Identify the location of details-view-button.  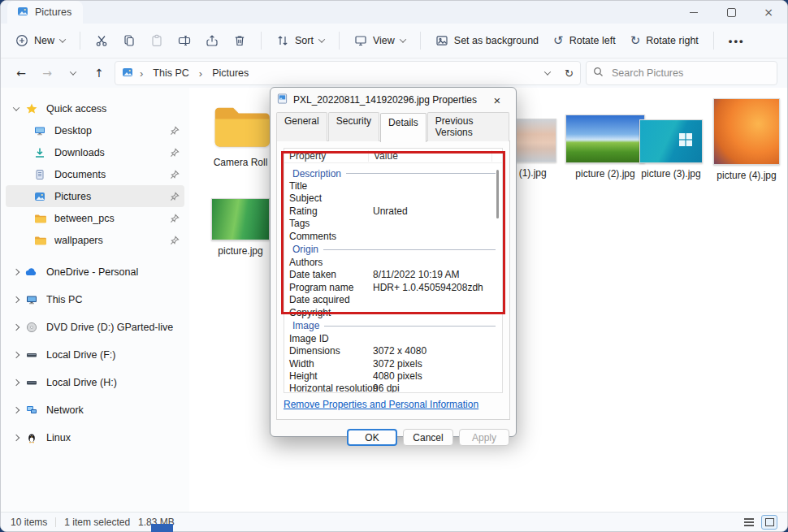
(749, 522).